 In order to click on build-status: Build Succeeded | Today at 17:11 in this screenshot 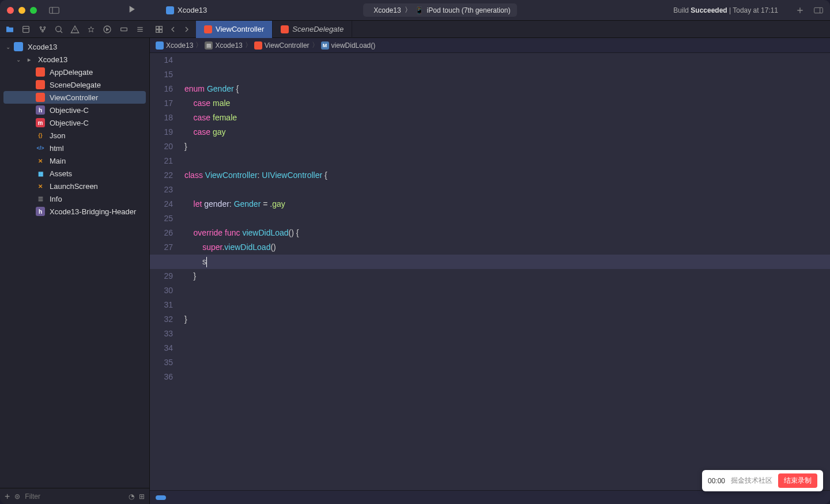, I will do `click(726, 10)`.